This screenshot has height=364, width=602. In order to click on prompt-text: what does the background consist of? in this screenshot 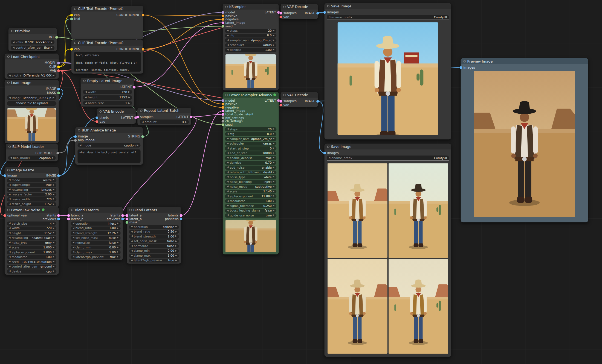, I will do `click(109, 156)`.